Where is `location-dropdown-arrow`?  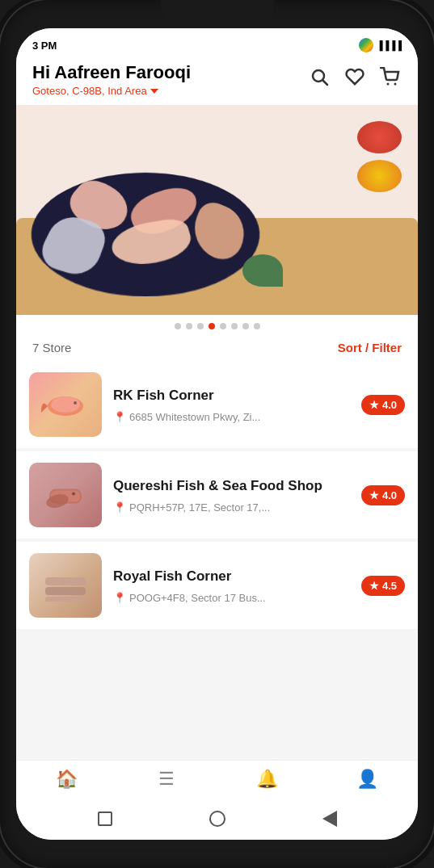 location-dropdown-arrow is located at coordinates (154, 91).